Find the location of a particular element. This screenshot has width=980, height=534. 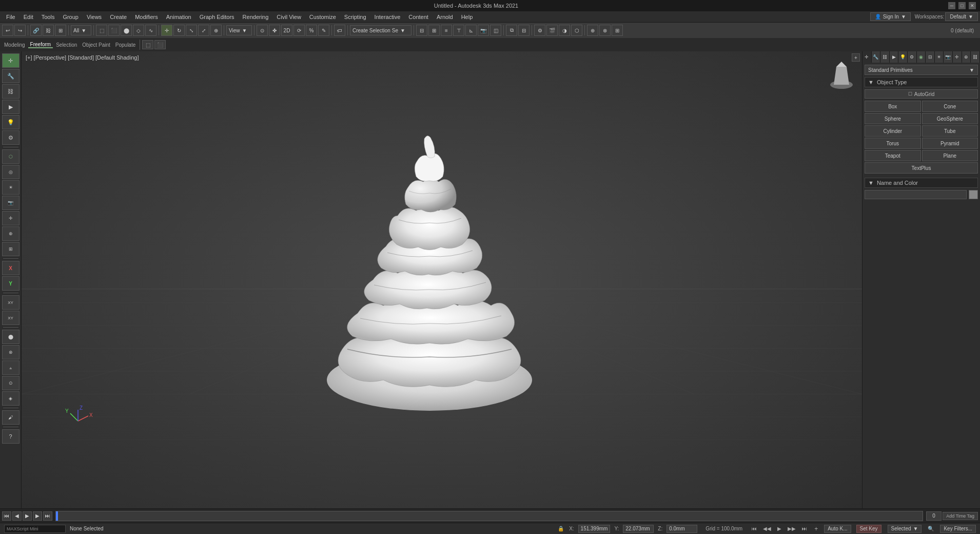

select-rect-btn: ⬛ is located at coordinates (114, 30).